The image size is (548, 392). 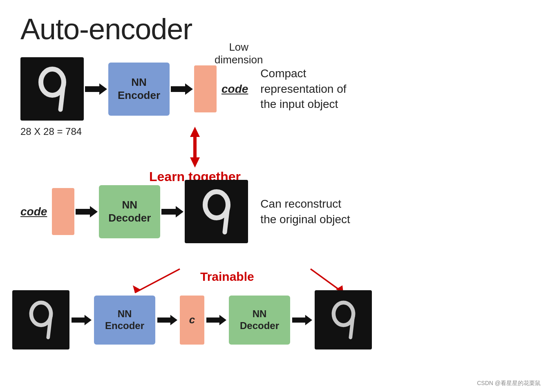 I want to click on decoder-pipeline: code NNDecoder Can reconstructthe origin…, so click(x=274, y=212).